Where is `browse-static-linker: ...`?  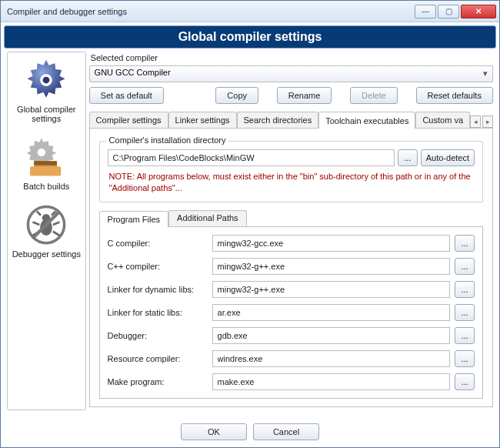 browse-static-linker: ... is located at coordinates (465, 313).